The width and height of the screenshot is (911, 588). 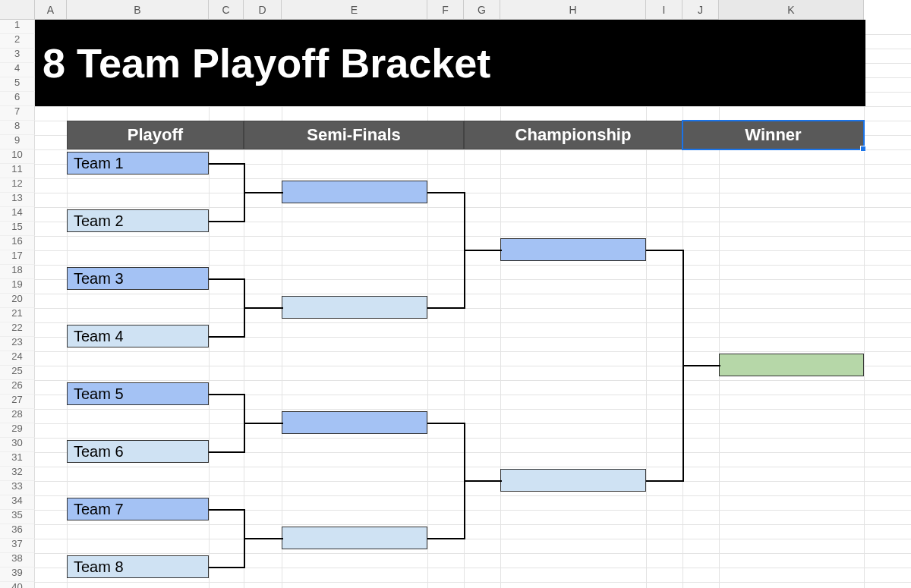 I want to click on team-slot-7: Team 7, so click(x=138, y=509).